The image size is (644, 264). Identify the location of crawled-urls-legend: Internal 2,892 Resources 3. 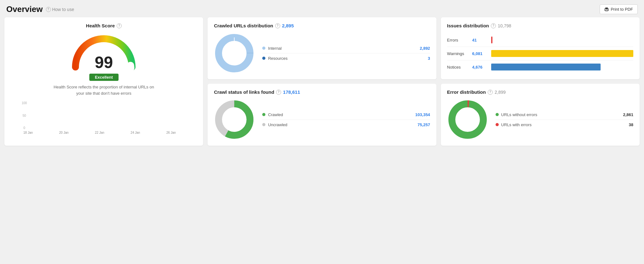
(346, 53).